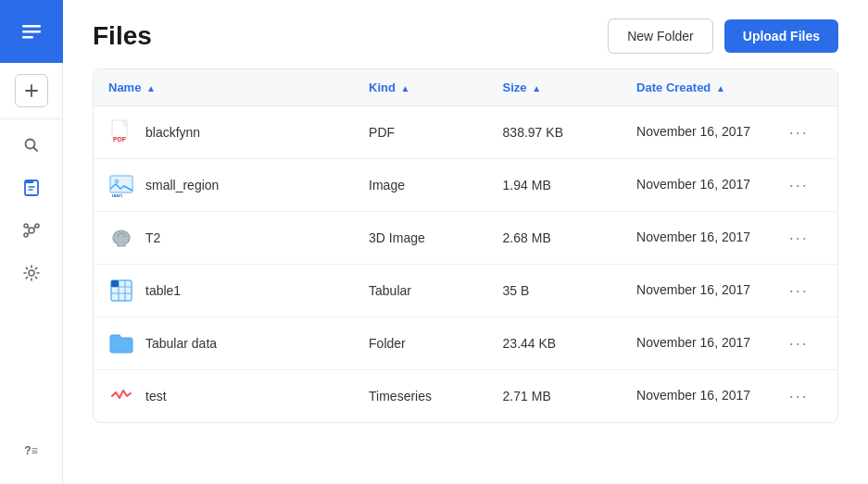  Describe the element at coordinates (31, 451) in the screenshot. I see `sidebar-help-button: ?≡` at that location.